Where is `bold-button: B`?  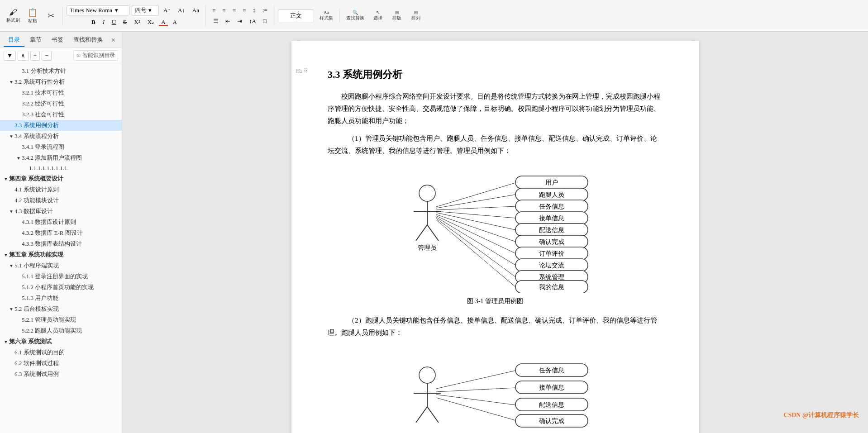 bold-button: B is located at coordinates (93, 22).